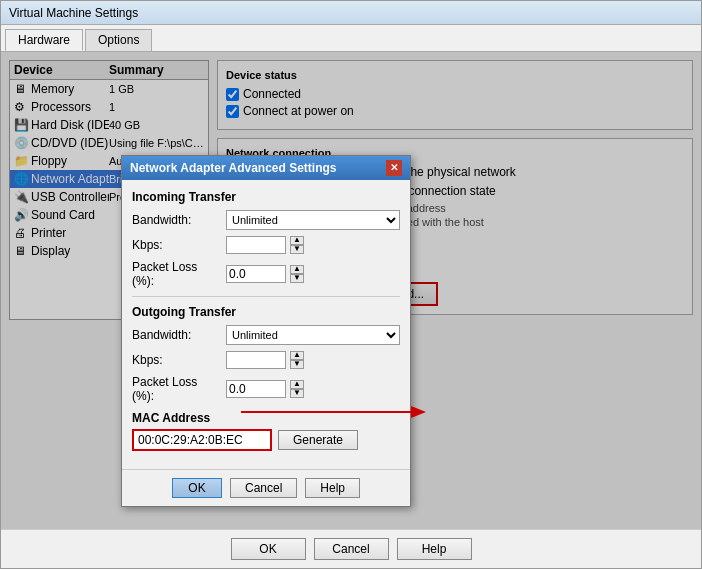 Image resolution: width=702 pixels, height=569 pixels. I want to click on outgoing-kbps-row: Kbps: ▲ ▼, so click(266, 360).